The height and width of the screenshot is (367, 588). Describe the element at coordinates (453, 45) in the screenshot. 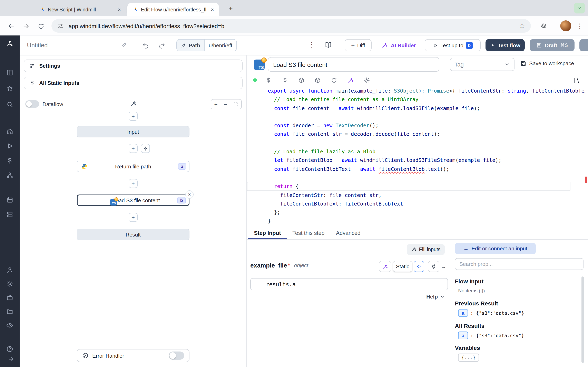

I see `test-up-to-button: Test up to b` at that location.